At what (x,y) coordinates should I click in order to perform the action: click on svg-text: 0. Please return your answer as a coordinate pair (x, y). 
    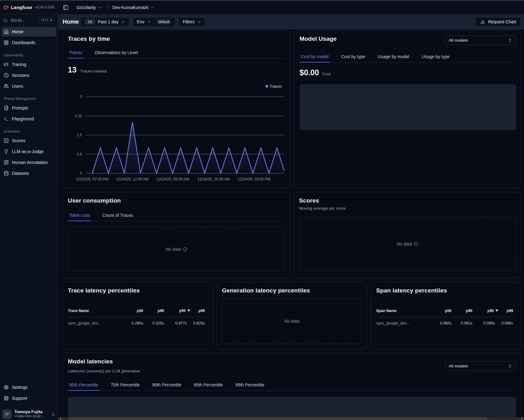
    Looking at the image, I should click on (81, 173).